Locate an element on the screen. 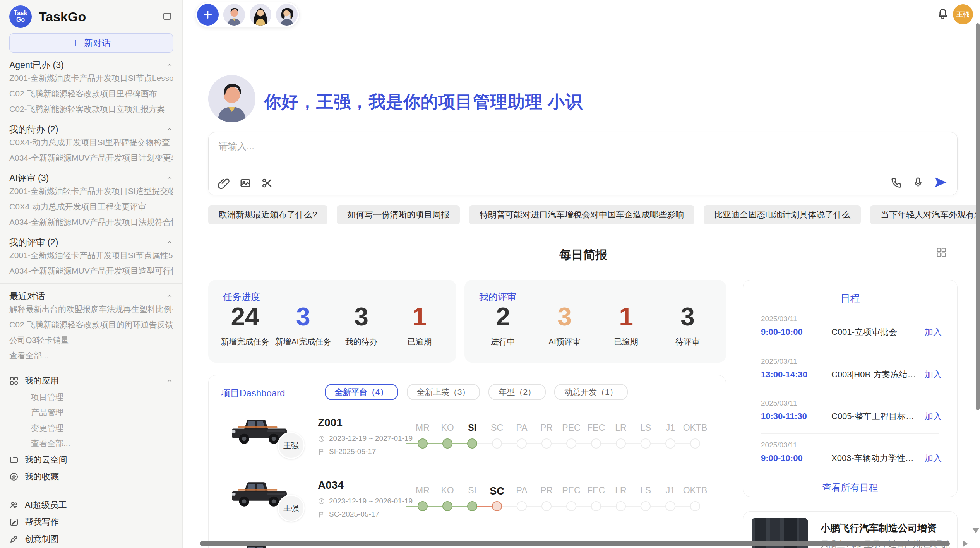 This screenshot has width=980, height=548. stat-label: 我的待办 is located at coordinates (362, 342).